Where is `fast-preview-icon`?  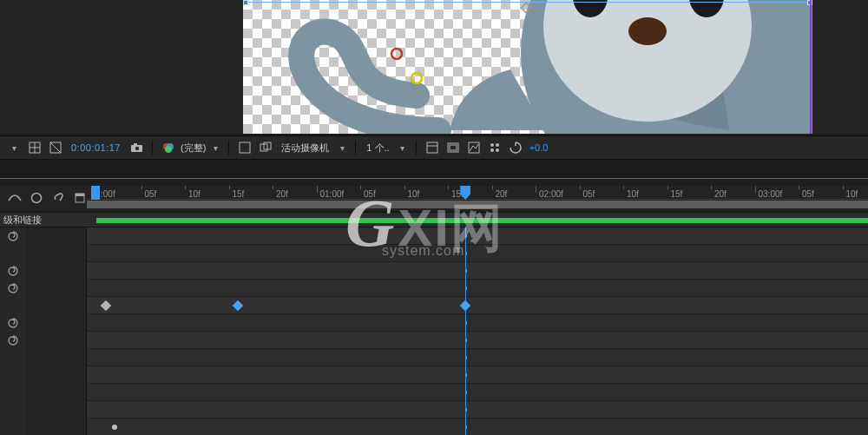 fast-preview-icon is located at coordinates (516, 148).